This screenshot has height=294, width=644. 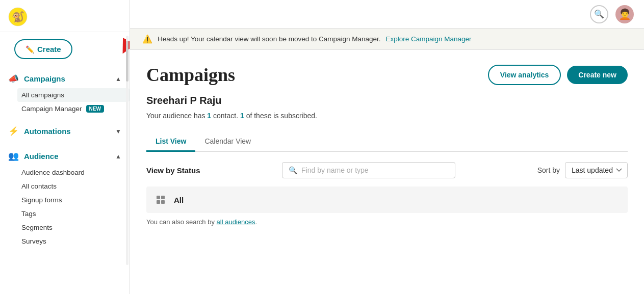 What do you see at coordinates (65, 16) in the screenshot?
I see `sidebar-top: 🐒` at bounding box center [65, 16].